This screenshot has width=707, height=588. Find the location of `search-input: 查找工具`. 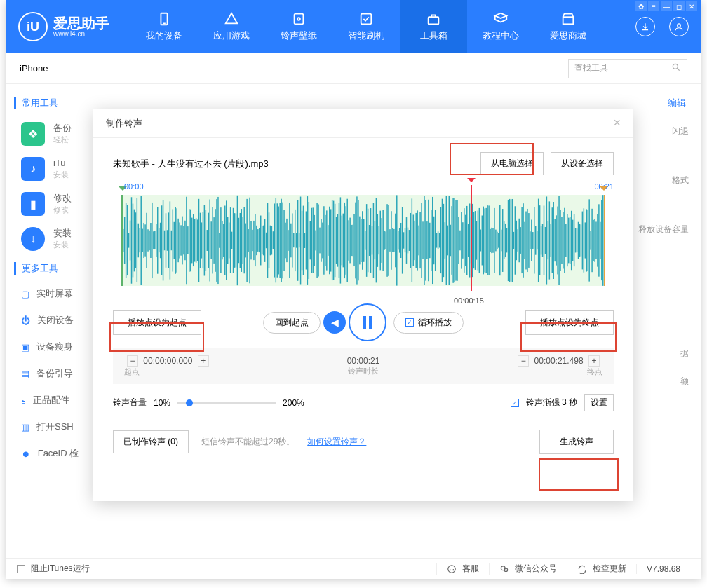

search-input: 查找工具 is located at coordinates (628, 69).